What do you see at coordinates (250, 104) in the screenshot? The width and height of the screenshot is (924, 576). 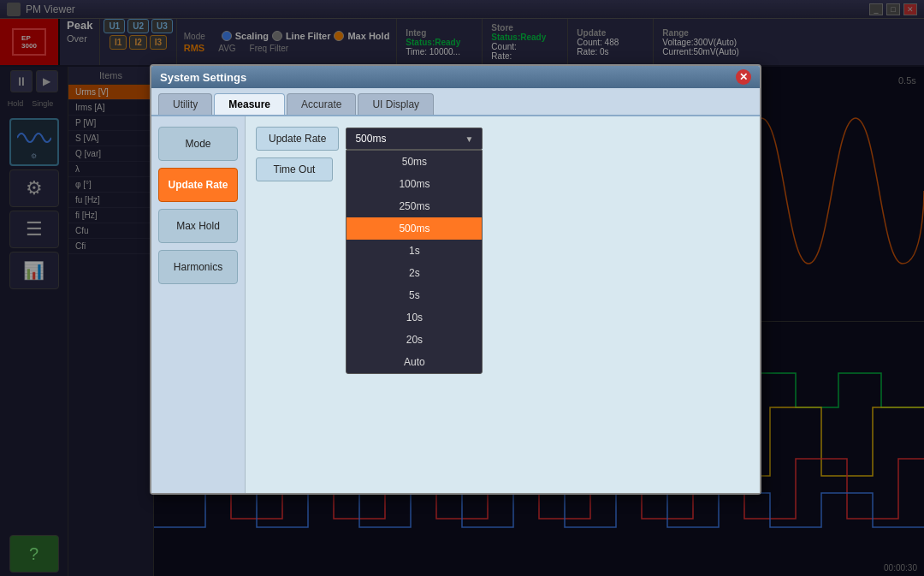 I see `tab-measure: Measure` at bounding box center [250, 104].